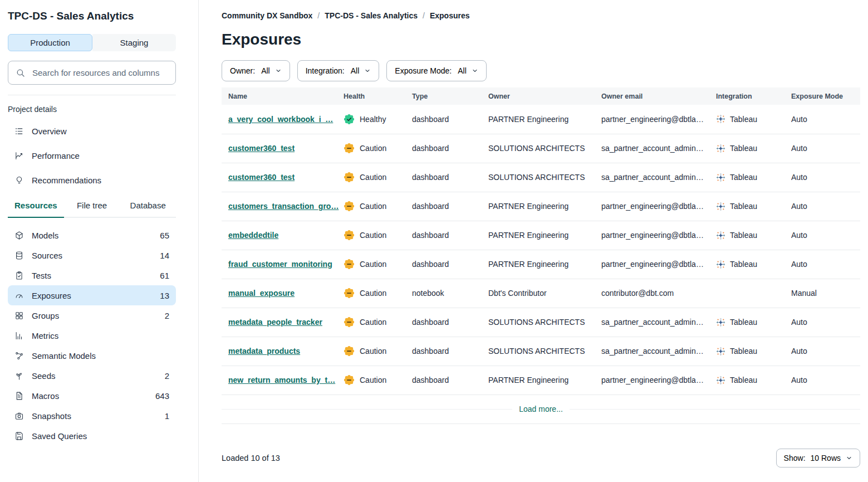  I want to click on sidebar-item-recommendations: Recommendations, so click(92, 180).